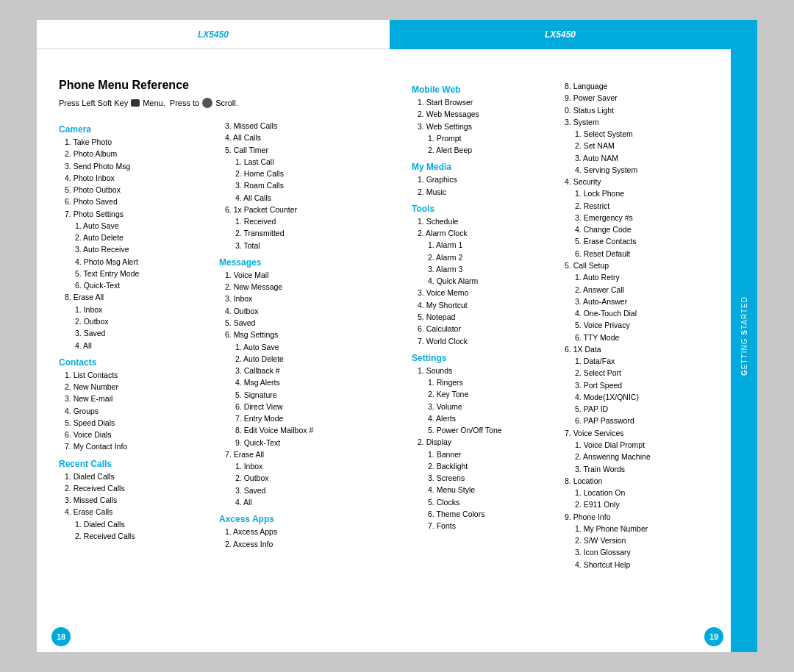  What do you see at coordinates (139, 411) in the screenshot?
I see `contacts-content: 1. List Contacts 2. New Number 3. New E-…` at bounding box center [139, 411].